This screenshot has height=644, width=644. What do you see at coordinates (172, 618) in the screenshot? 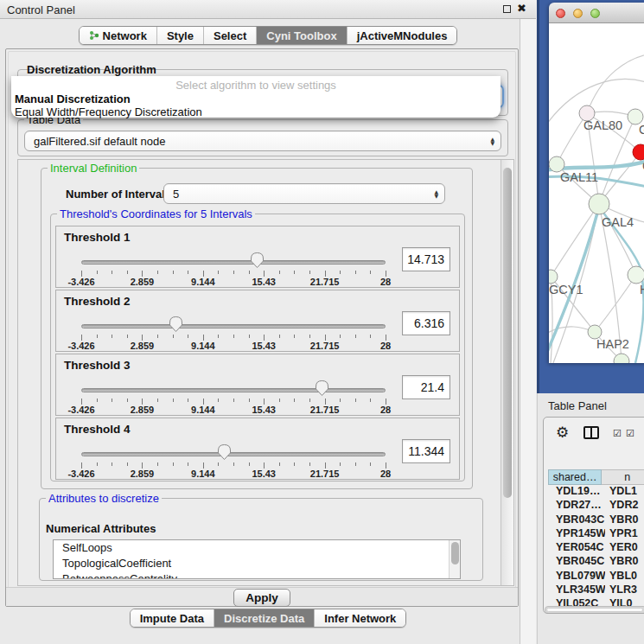
I see `tab-impute-data: Impute Data` at bounding box center [172, 618].